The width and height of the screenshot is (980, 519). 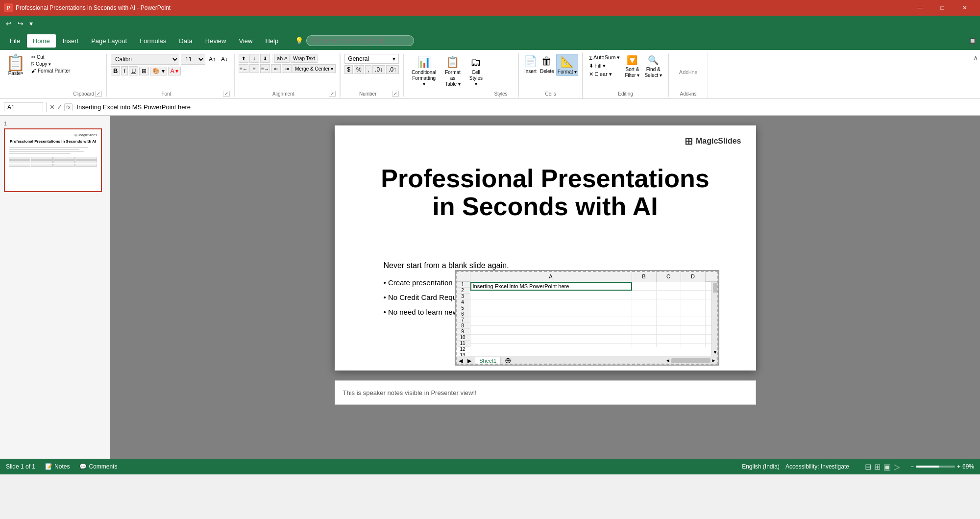 I want to click on orientation-button: ab↗, so click(x=282, y=58).